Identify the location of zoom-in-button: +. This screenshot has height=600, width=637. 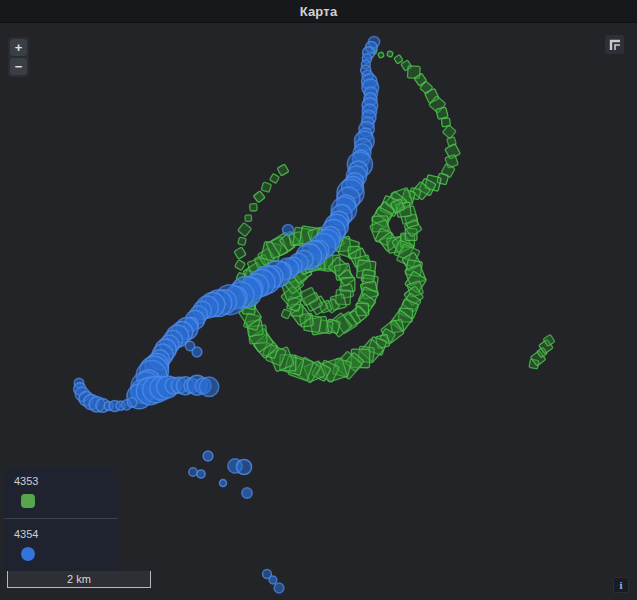
(18, 48).